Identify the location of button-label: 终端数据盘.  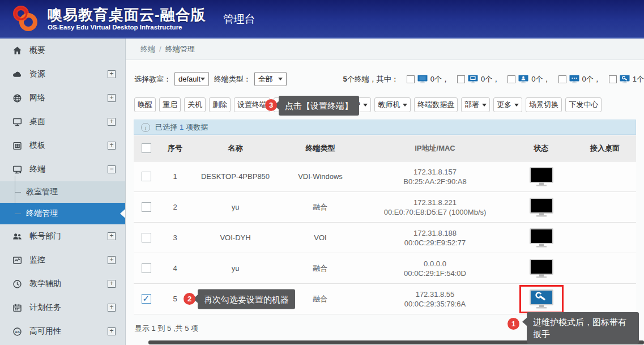
(436, 105).